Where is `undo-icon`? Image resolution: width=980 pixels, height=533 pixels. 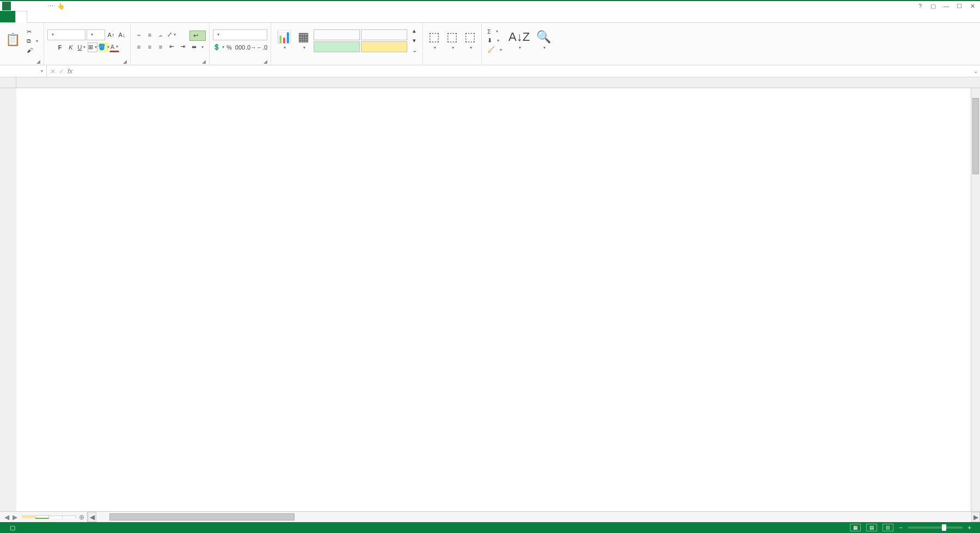
undo-icon is located at coordinates (28, 6).